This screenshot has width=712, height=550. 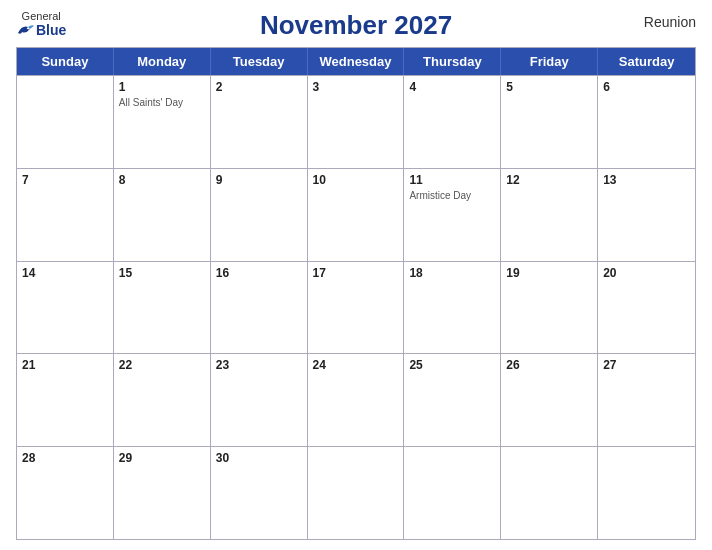 I want to click on day-number: 3, so click(x=356, y=88).